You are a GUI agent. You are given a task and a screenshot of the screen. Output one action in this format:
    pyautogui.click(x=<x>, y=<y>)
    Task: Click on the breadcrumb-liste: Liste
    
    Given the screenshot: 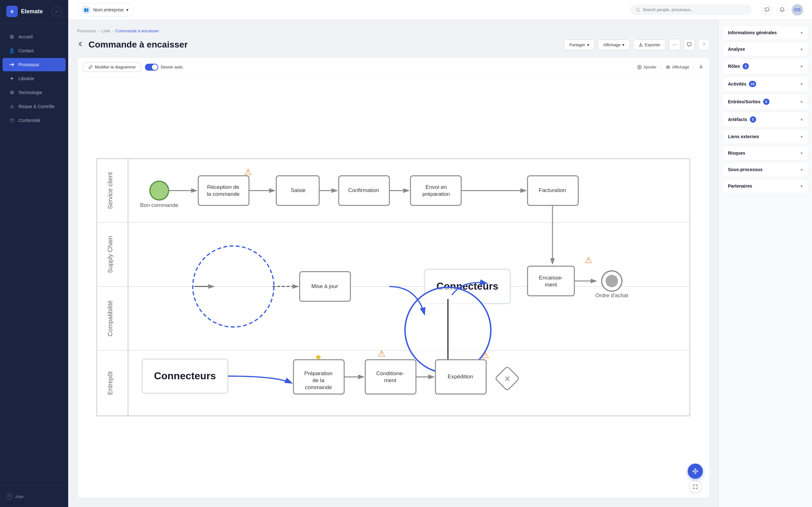 What is the action you would take?
    pyautogui.click(x=106, y=31)
    